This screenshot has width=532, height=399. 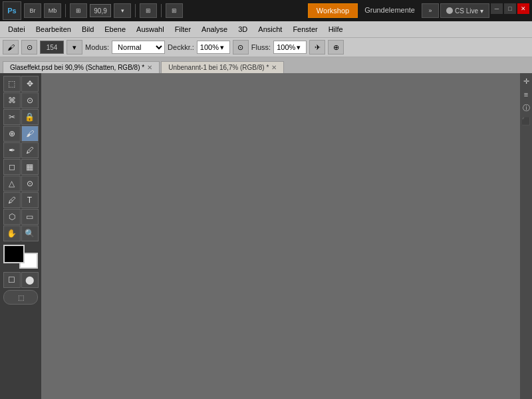 What do you see at coordinates (53, 11) in the screenshot?
I see `mini-bridge-icon: Mb` at bounding box center [53, 11].